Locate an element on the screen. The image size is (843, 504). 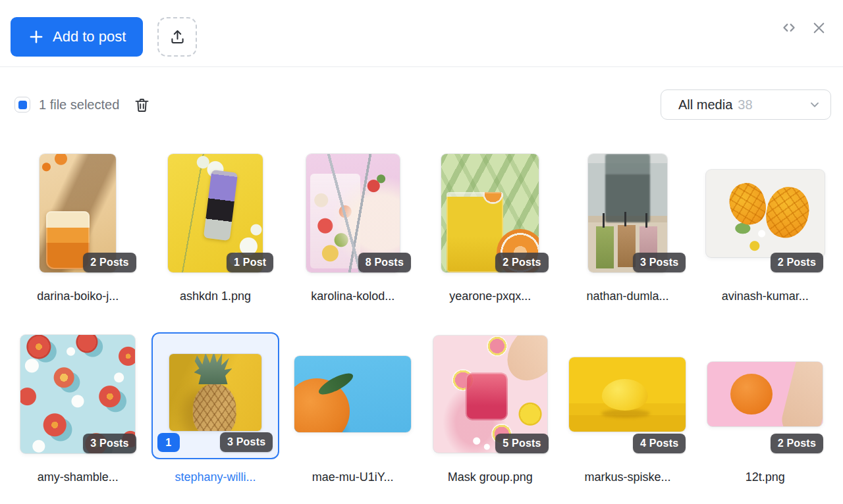
add-to-post-label: Add to post is located at coordinates (90, 37).